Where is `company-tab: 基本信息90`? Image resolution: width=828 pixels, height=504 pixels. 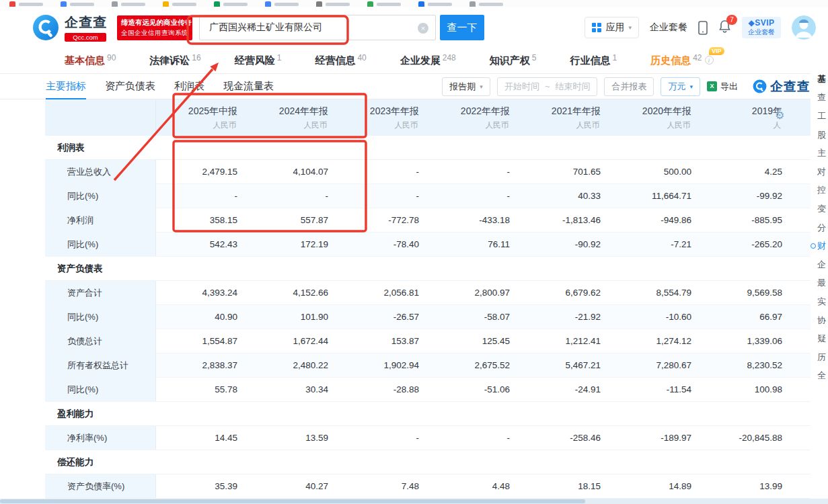
company-tab: 基本信息90 is located at coordinates (90, 60).